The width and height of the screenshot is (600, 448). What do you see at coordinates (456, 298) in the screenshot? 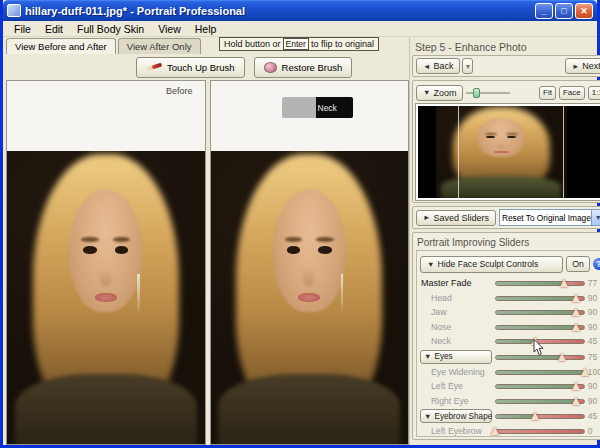
I see `slider-label: Head` at bounding box center [456, 298].